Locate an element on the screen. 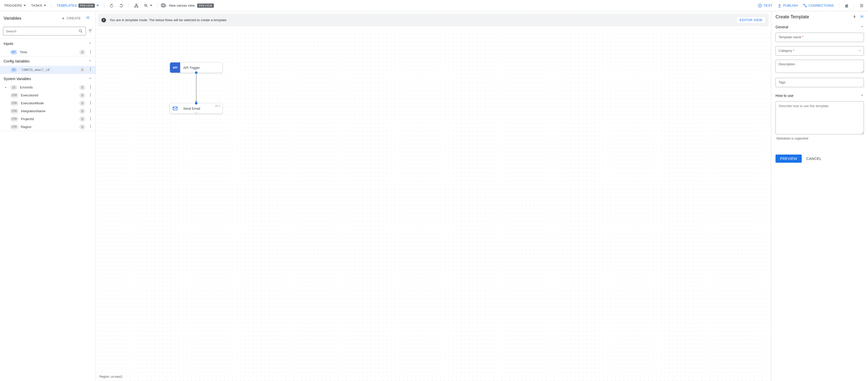  variable-row: STRProjectId0 is located at coordinates (48, 119).